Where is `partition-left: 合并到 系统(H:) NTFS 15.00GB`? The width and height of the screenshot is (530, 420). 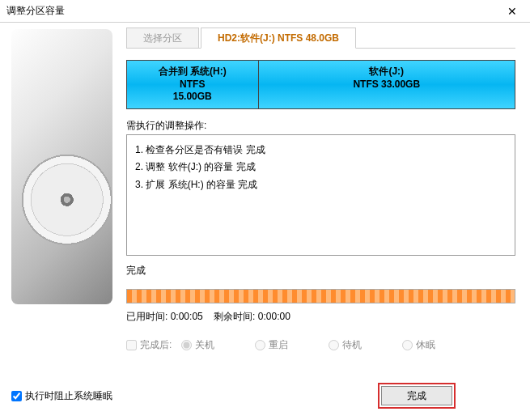 partition-left: 合并到 系统(H:) NTFS 15.00GB is located at coordinates (193, 84).